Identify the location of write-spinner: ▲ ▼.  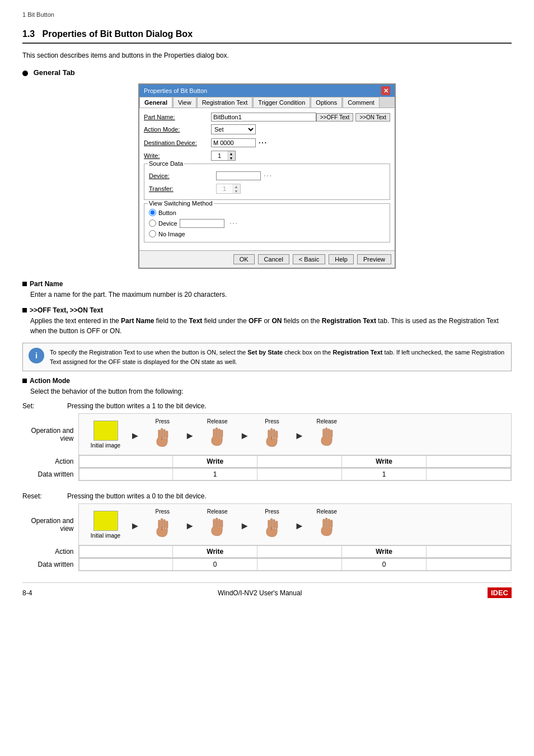
(223, 156).